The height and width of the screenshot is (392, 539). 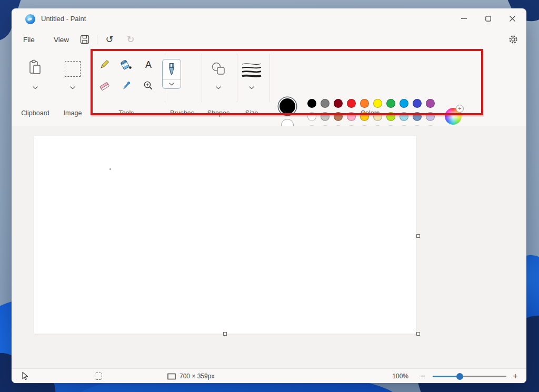 I want to click on clipboard-group-label: Clipboard, so click(x=35, y=113).